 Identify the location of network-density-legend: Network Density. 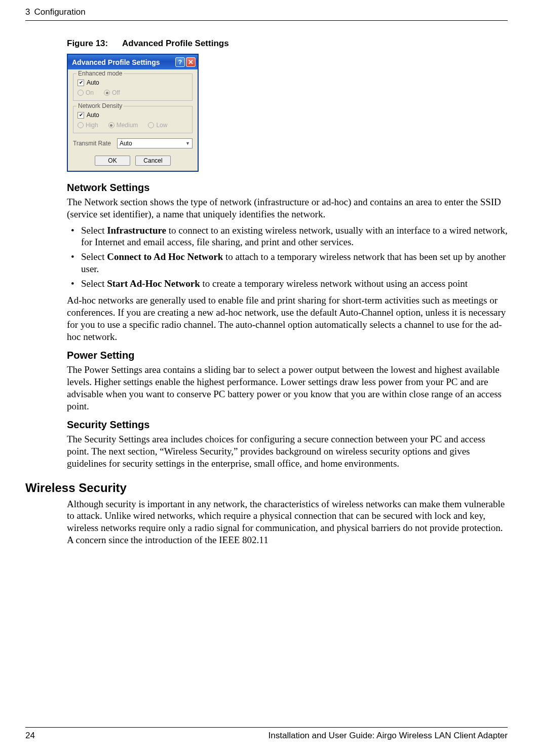
(100, 106).